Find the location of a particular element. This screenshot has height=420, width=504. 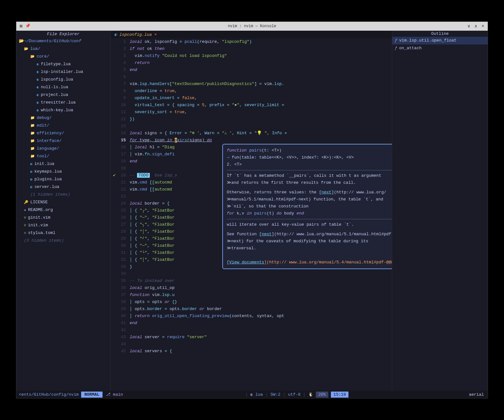

file-tree-item: Vginit.vim is located at coordinates (63, 218).